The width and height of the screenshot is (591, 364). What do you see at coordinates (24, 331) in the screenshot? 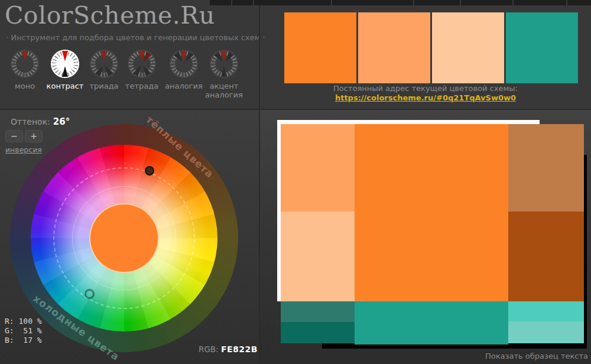
I see `rgb-percent-readout: R: 100 % G: 51 % B: 17 %` at bounding box center [24, 331].